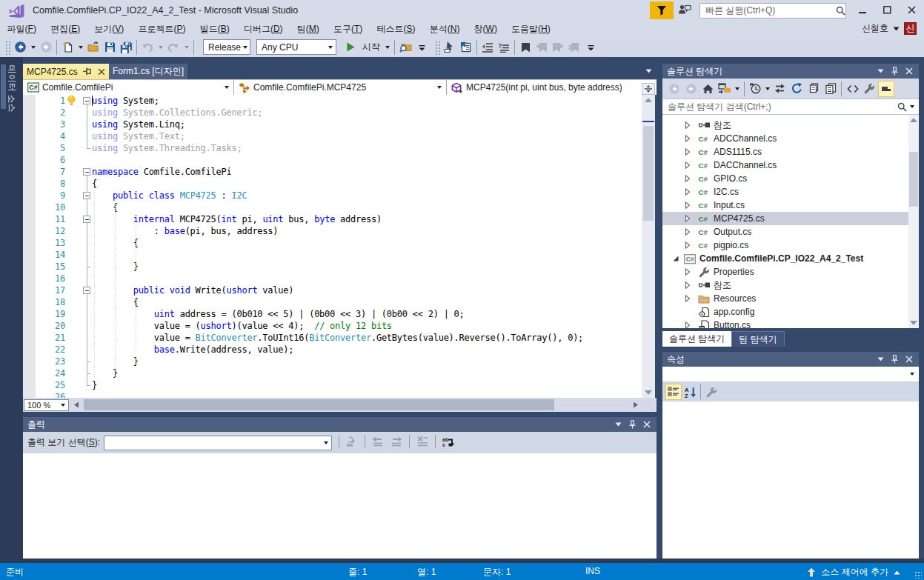 The height and width of the screenshot is (580, 924). I want to click on next-message-button, so click(396, 441).